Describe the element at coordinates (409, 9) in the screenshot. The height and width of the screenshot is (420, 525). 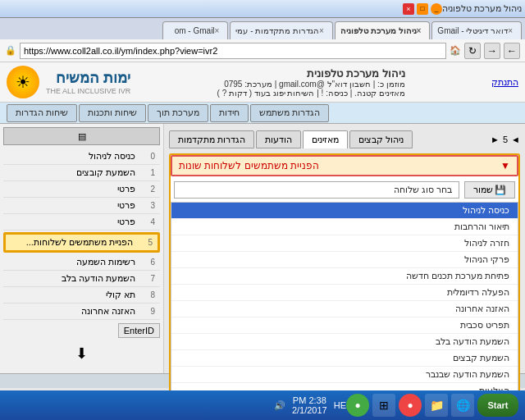
I see `close-btn: ×` at that location.